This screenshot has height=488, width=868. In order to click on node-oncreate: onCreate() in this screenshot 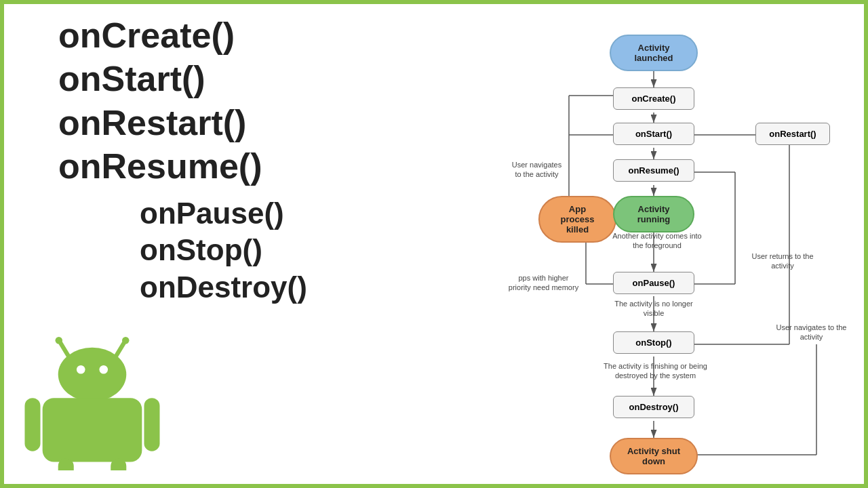, I will do `click(654, 99)`.